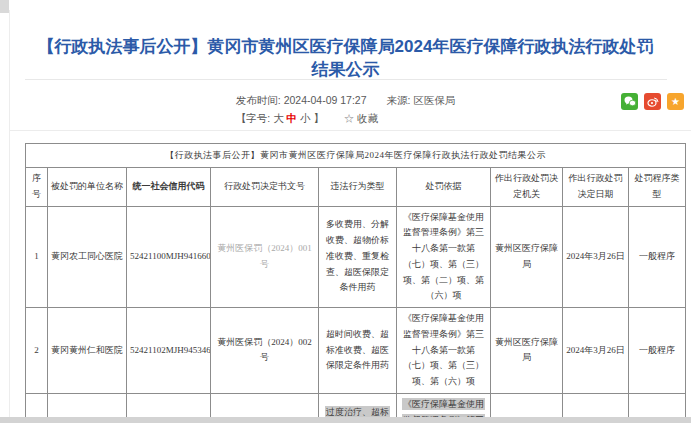 This screenshot has height=423, width=691. Describe the element at coordinates (265, 351) in the screenshot. I see `cell-doc-no: 黄州医保罚（2024）002号` at that location.